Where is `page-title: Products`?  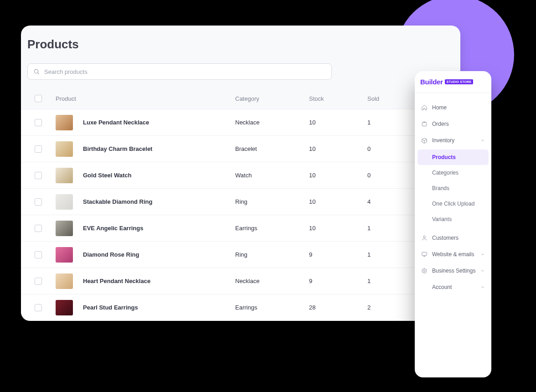 page-title: Products is located at coordinates (241, 42).